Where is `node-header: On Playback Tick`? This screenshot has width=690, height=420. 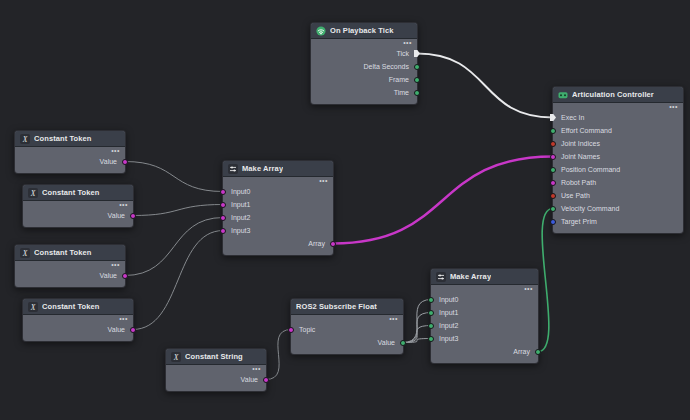
node-header: On Playback Tick is located at coordinates (364, 31).